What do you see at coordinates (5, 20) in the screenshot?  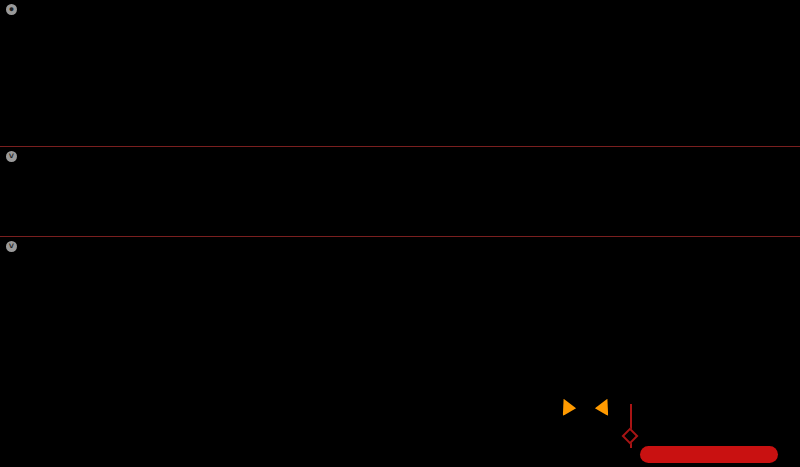 I see `header-row-info` at bounding box center [5, 20].